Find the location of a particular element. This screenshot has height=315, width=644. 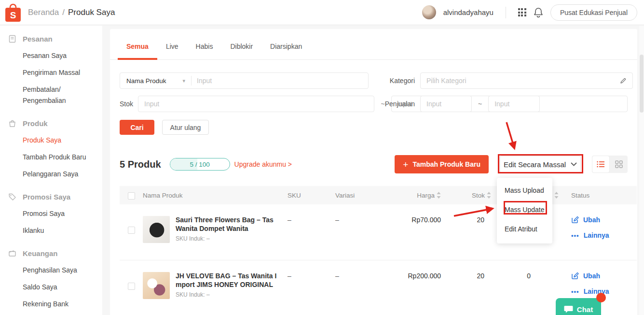

cell-stok: 20 is located at coordinates (466, 294).